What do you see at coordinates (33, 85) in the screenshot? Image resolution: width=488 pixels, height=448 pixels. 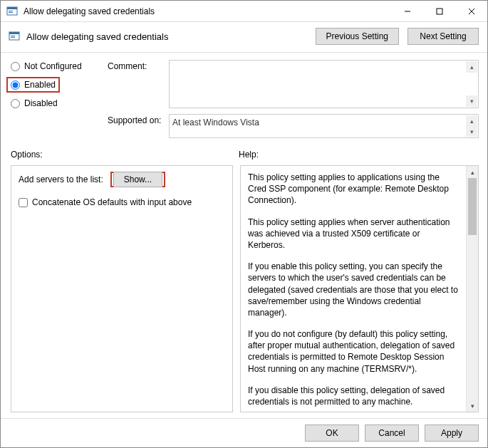 I see `enabled-highlight: Enabled` at bounding box center [33, 85].